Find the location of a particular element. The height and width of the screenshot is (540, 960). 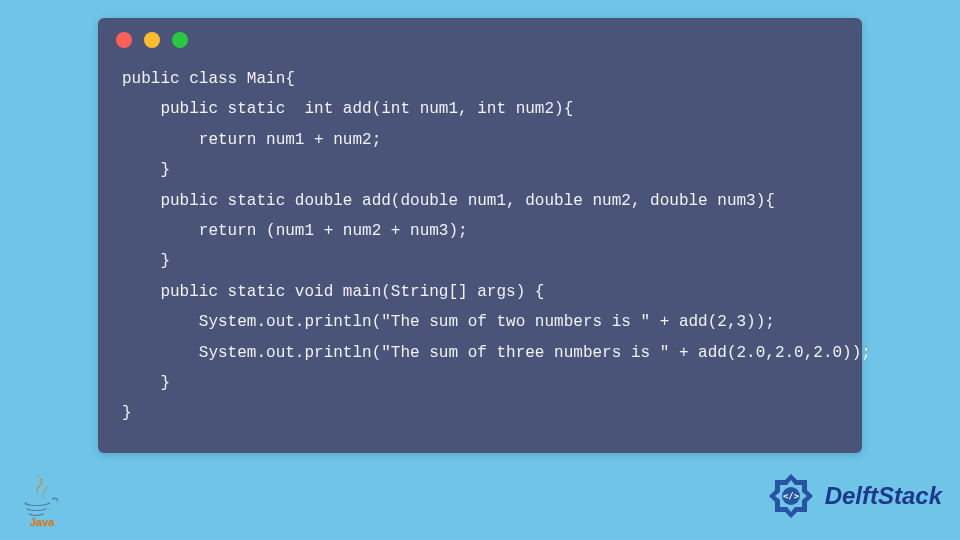

java-logo-icon: Java is located at coordinates (42, 498).